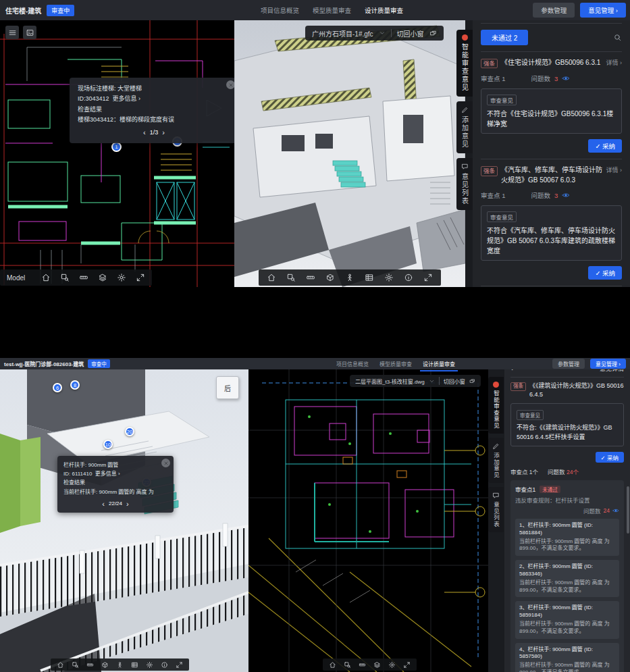 The height and width of the screenshot is (672, 630). Describe the element at coordinates (567, 538) in the screenshot. I see `issue-item: 1、栏杆扶手: 900mm 圆管 (ID: 5861884) 当前栏杆扶手: 9…` at that location.